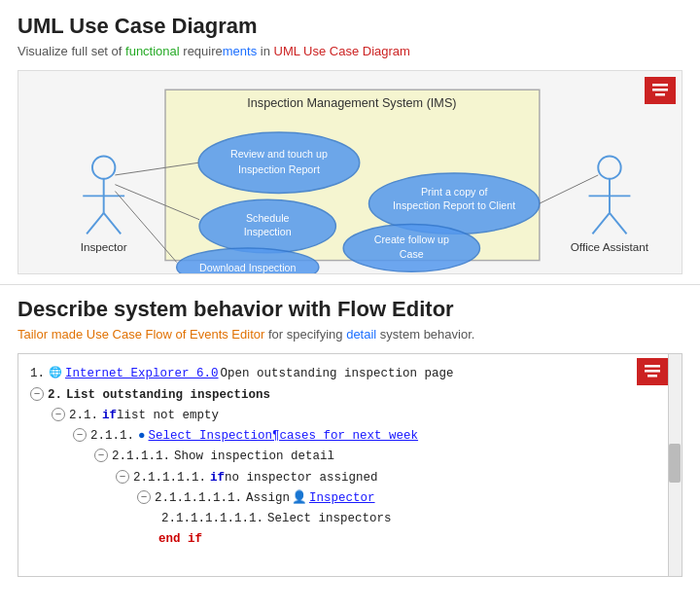 The image size is (700, 612). I want to click on flow-num-2: 2., so click(54, 395).